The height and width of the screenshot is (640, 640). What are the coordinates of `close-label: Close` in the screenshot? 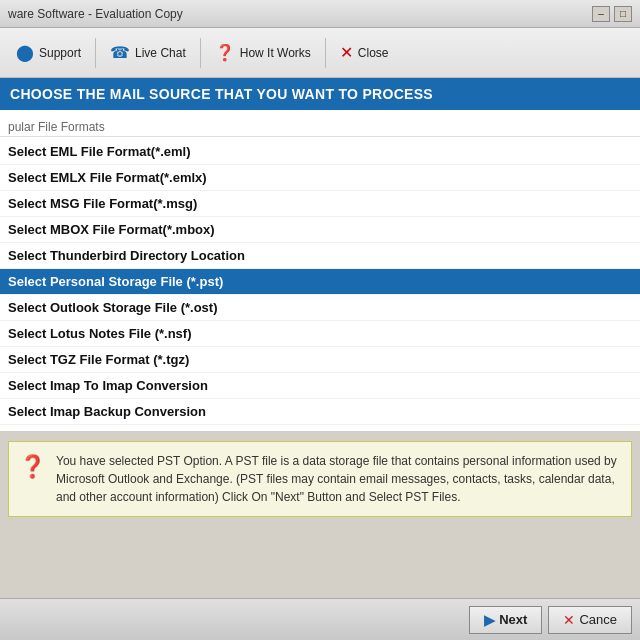 It's located at (374, 53).